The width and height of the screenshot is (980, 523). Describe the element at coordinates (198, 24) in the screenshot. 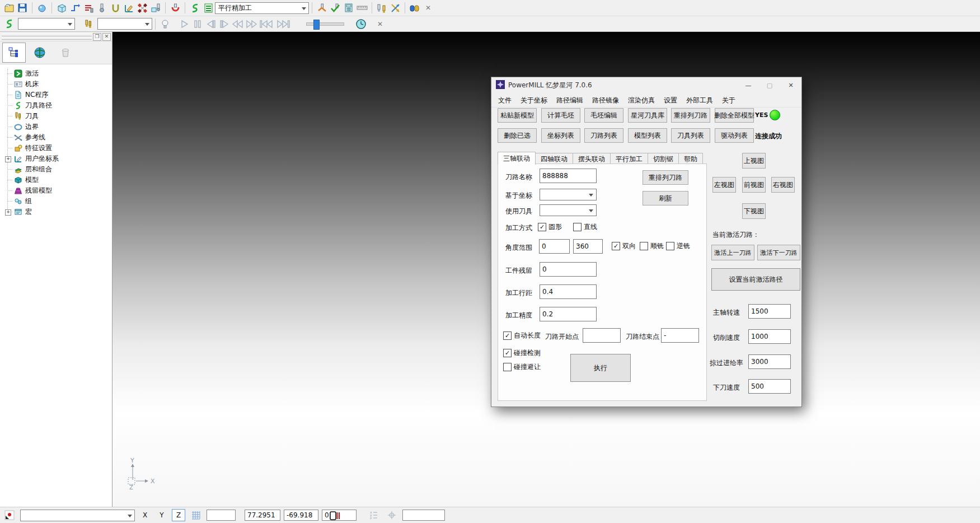

I see `pause-icon` at that location.